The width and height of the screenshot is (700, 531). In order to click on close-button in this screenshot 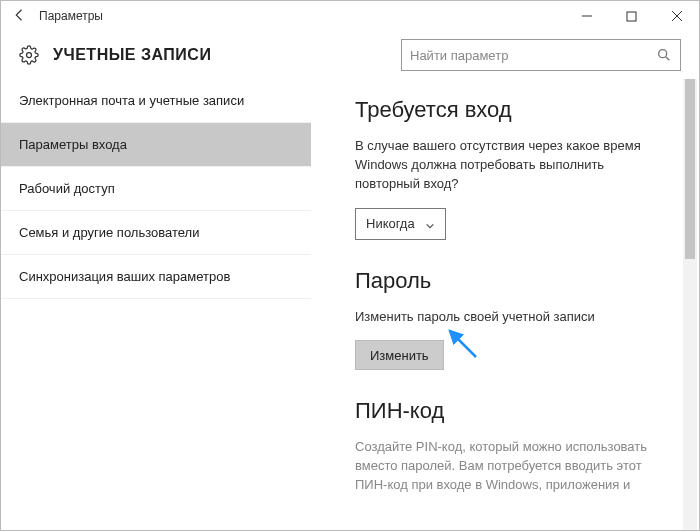, I will do `click(676, 16)`.